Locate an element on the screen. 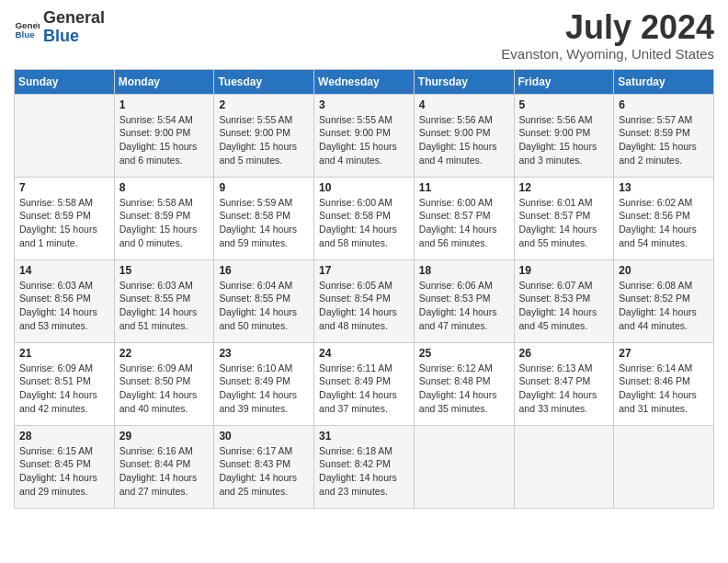 The width and height of the screenshot is (728, 563). cell-info-text: Sunrise: 6:09 AM Sunset: 8:51 PM Dayligh… is located at coordinates (64, 388).